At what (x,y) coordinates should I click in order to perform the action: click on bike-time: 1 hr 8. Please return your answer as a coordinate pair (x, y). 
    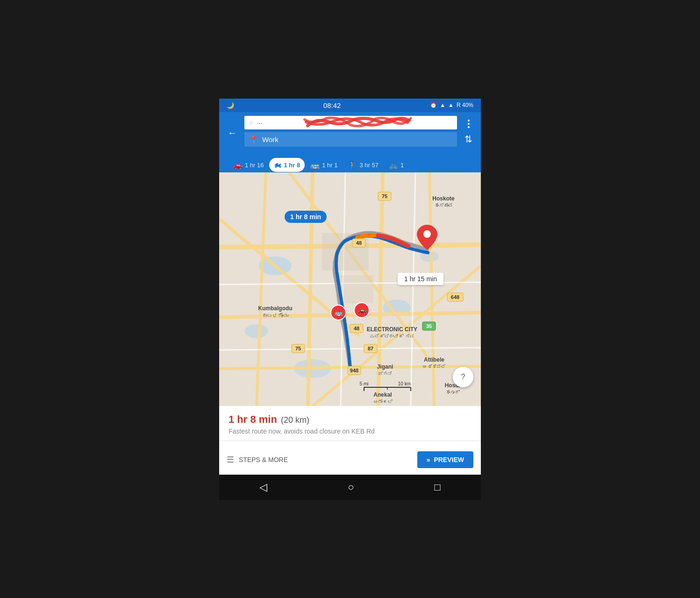
    Looking at the image, I should click on (292, 165).